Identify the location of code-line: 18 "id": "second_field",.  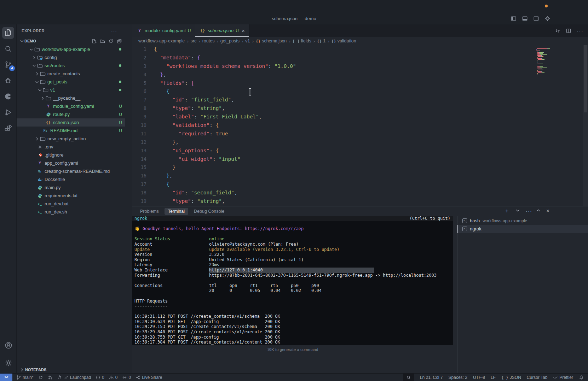
(360, 193).